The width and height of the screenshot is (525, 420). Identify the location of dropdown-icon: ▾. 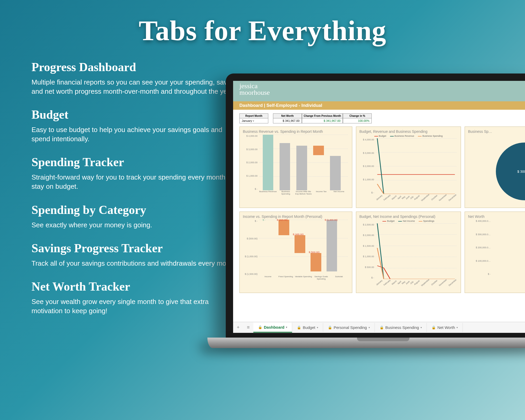
(254, 121).